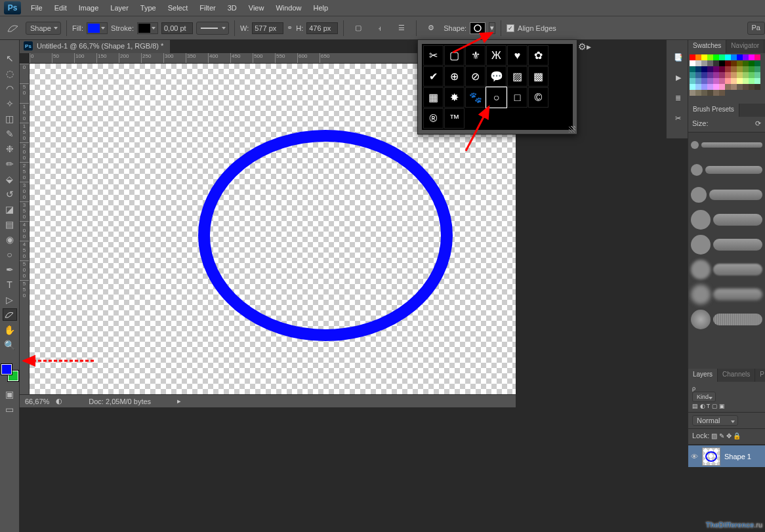 This screenshot has height=532, width=765. Describe the element at coordinates (585, 47) in the screenshot. I see `picker-menu-icon: ⚙▸` at that location.